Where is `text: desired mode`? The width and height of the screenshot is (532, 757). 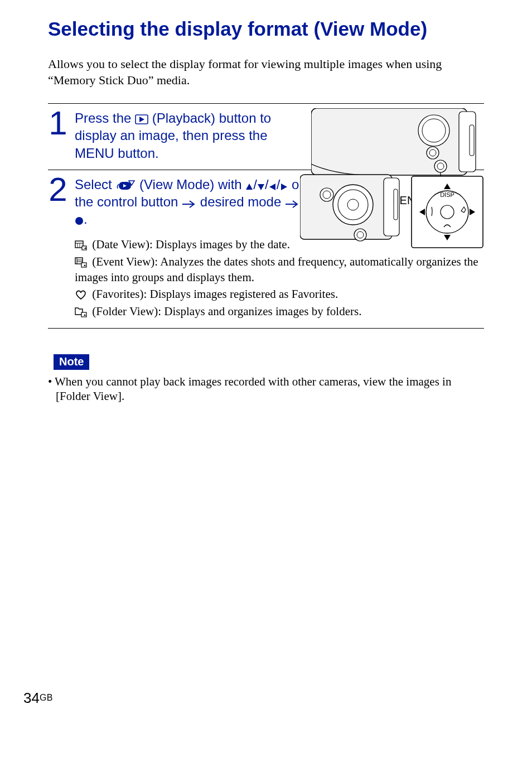 text: desired mode is located at coordinates (243, 202).